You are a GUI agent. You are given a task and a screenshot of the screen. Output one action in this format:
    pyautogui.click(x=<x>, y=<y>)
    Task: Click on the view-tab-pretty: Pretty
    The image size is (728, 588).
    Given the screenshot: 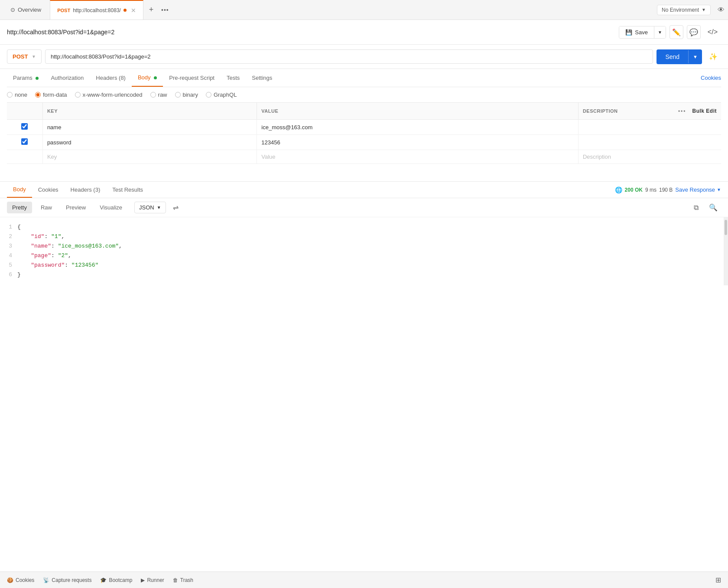 What is the action you would take?
    pyautogui.click(x=20, y=207)
    